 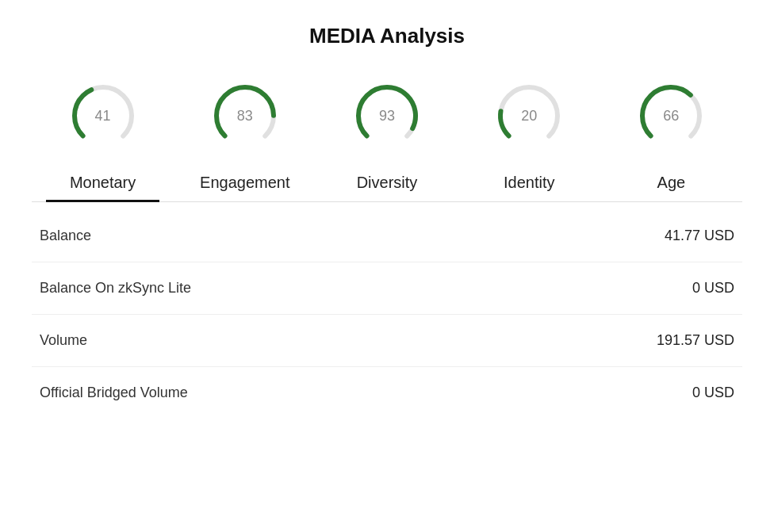 I want to click on gauge-item-monetary: 41, so click(x=103, y=116).